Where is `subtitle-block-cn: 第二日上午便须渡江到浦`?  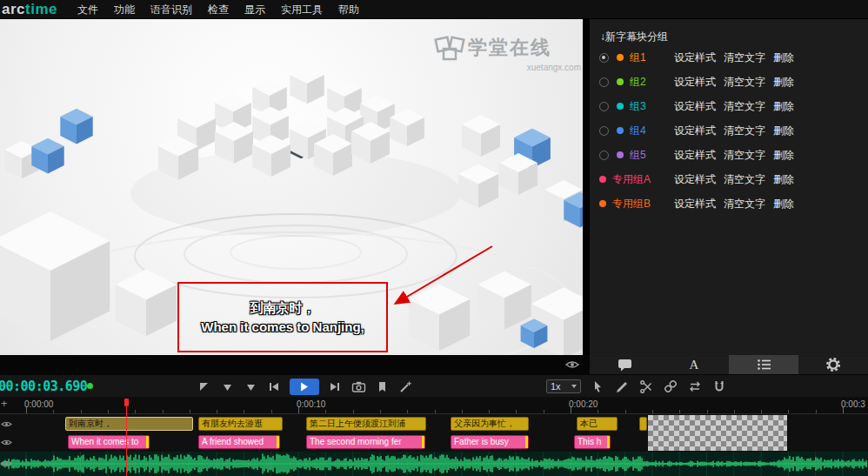
subtitle-block-cn: 第二日上午便须渡江到浦 is located at coordinates (366, 424).